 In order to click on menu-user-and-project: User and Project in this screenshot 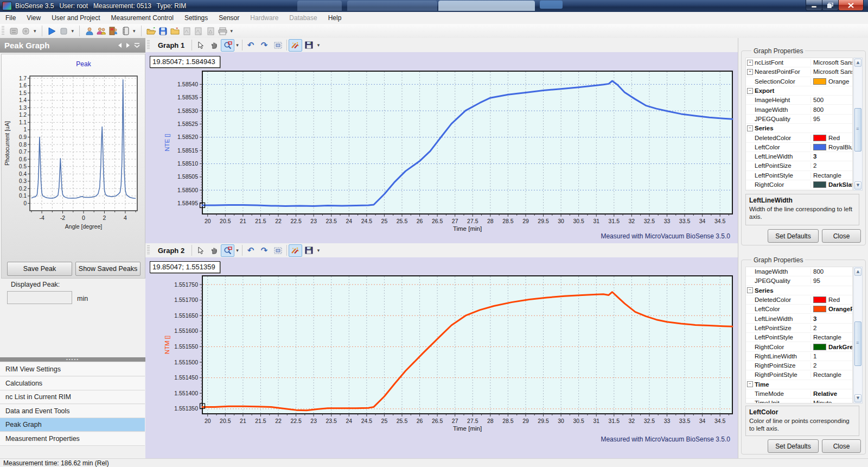, I will do `click(76, 18)`.